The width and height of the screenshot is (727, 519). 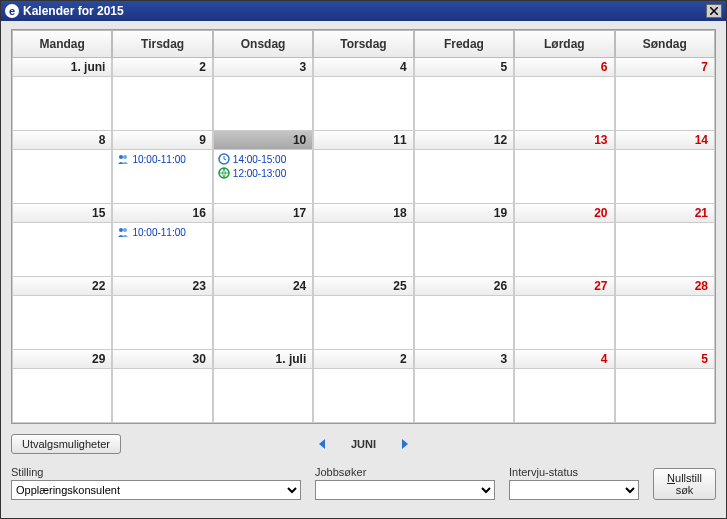 What do you see at coordinates (405, 490) in the screenshot?
I see `jobbsoker-select` at bounding box center [405, 490].